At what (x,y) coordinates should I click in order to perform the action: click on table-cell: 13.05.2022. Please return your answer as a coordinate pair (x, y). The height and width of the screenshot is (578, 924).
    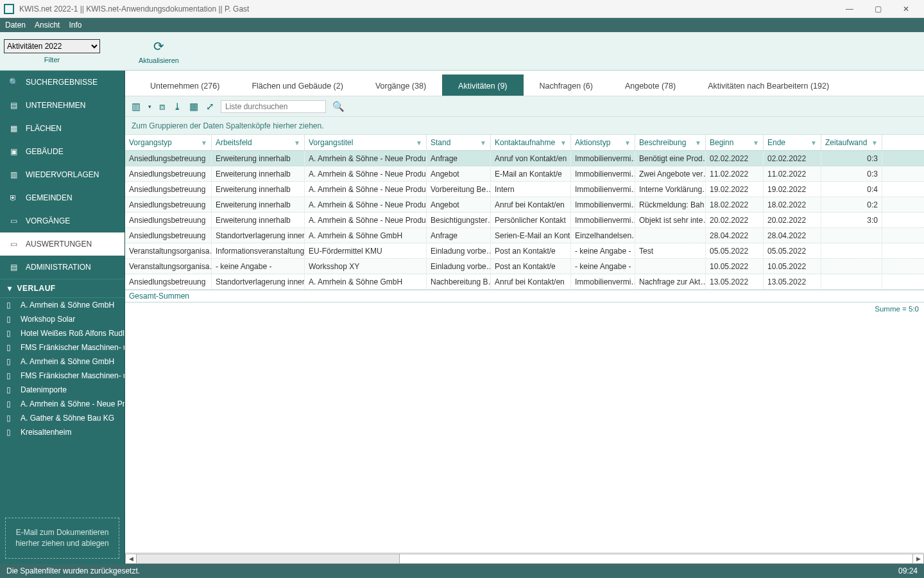
    Looking at the image, I should click on (735, 281).